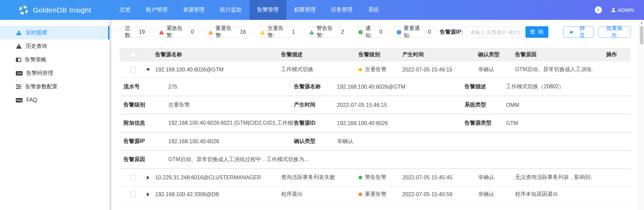  I want to click on table-row: 192.168.100.42:3306@DB 程序退出 重要告警 2022-07…, so click(375, 194).